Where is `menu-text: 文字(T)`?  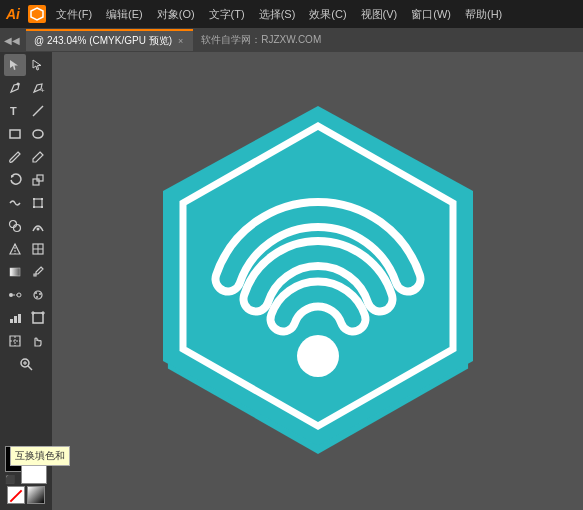
menu-text: 文字(T) is located at coordinates (227, 14).